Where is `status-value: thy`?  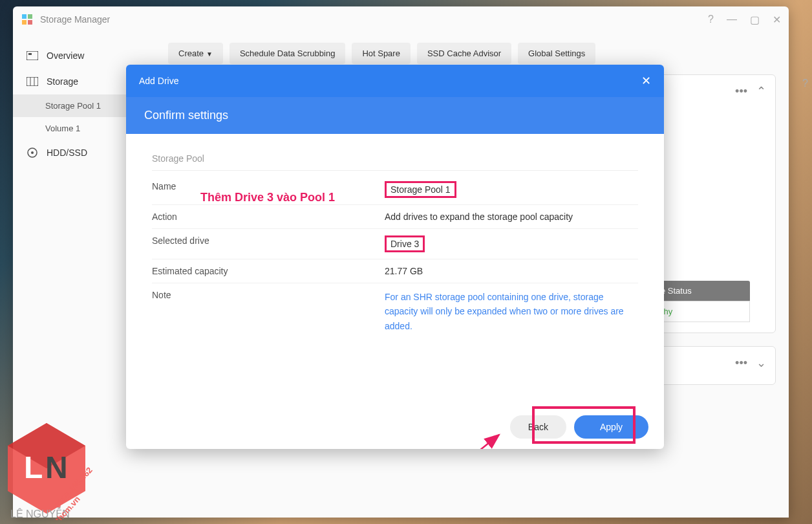 status-value: thy is located at coordinates (701, 312).